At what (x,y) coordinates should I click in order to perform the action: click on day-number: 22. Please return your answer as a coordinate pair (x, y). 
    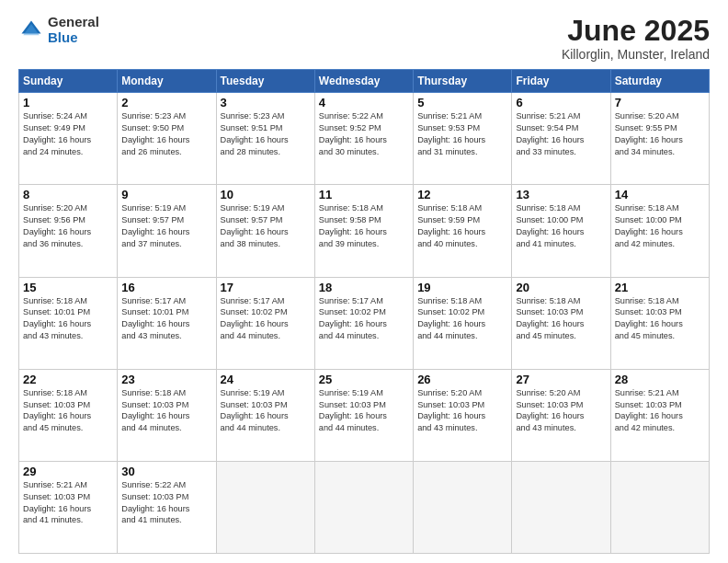
    Looking at the image, I should click on (68, 379).